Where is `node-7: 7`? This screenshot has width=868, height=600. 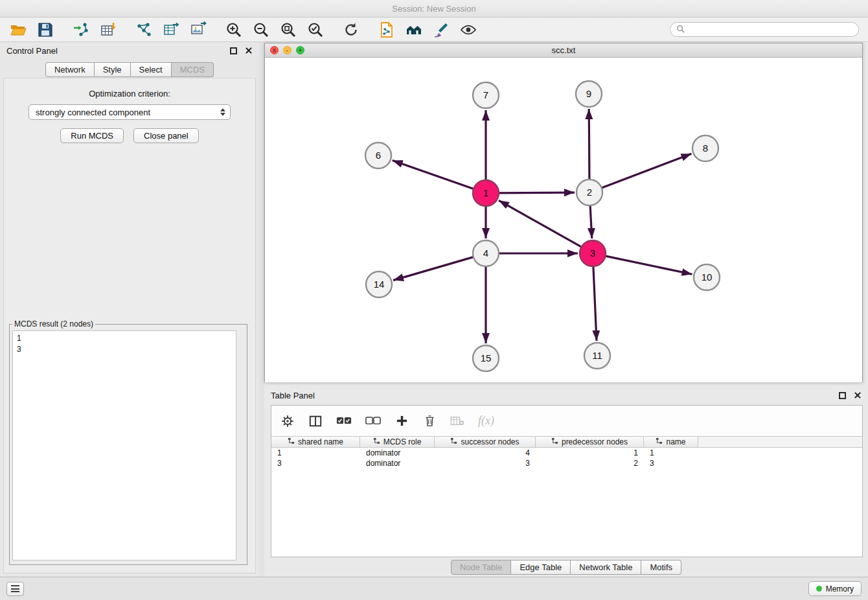
node-7: 7 is located at coordinates (486, 95).